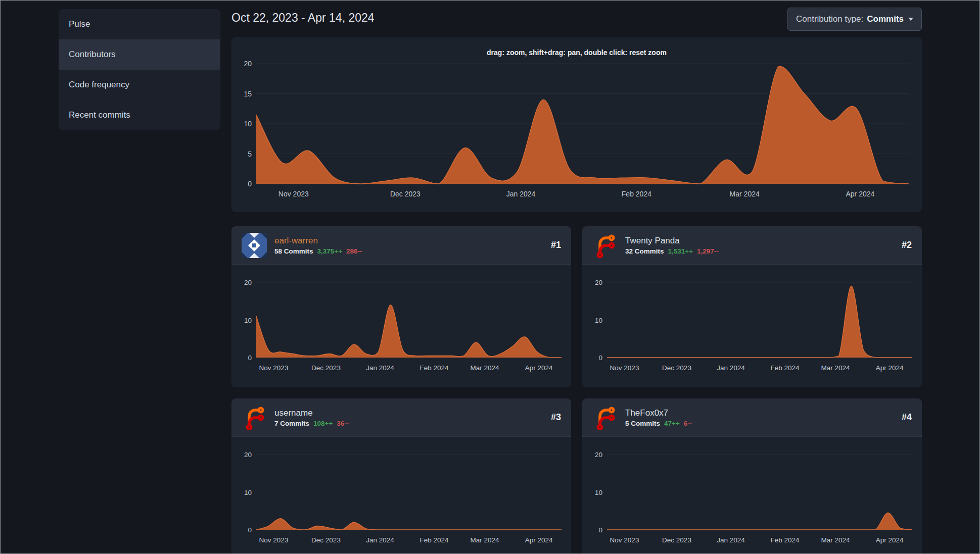 The width and height of the screenshot is (980, 554). Describe the element at coordinates (752, 245) in the screenshot. I see `contributor-card-header: Twenty Panda 32 Commits 1,531++ 1,297-- …` at that location.